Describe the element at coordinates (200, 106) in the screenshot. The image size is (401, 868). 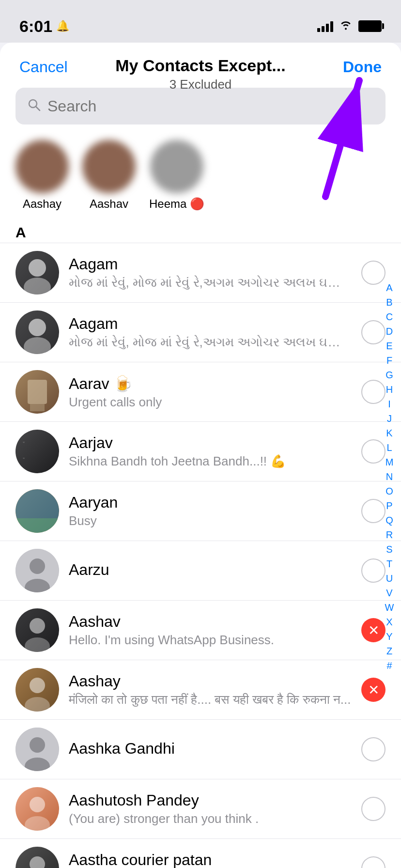
I see `search-bar` at that location.